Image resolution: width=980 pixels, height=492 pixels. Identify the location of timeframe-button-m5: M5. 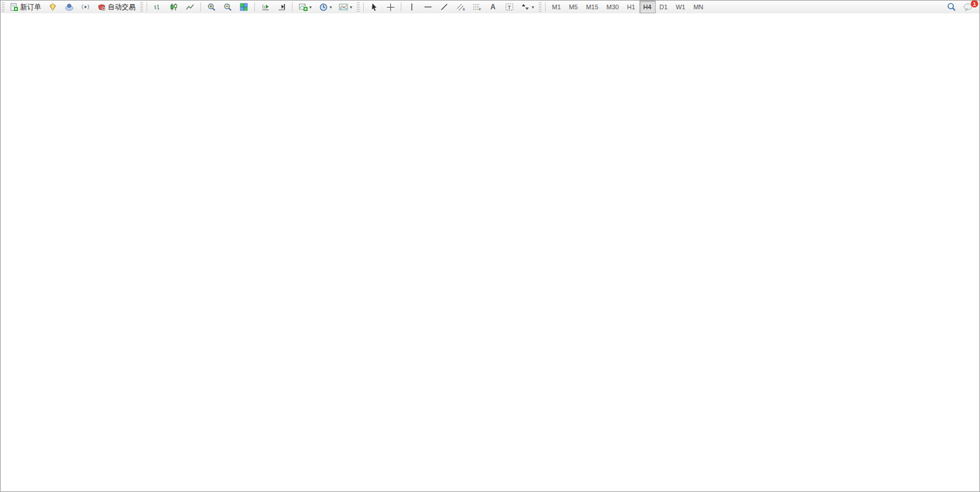
(573, 7).